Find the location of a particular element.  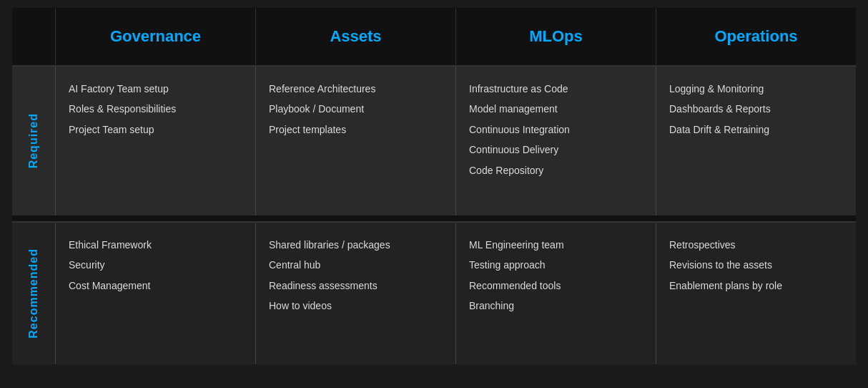

list-item: Shared libraries / packages is located at coordinates (356, 245).